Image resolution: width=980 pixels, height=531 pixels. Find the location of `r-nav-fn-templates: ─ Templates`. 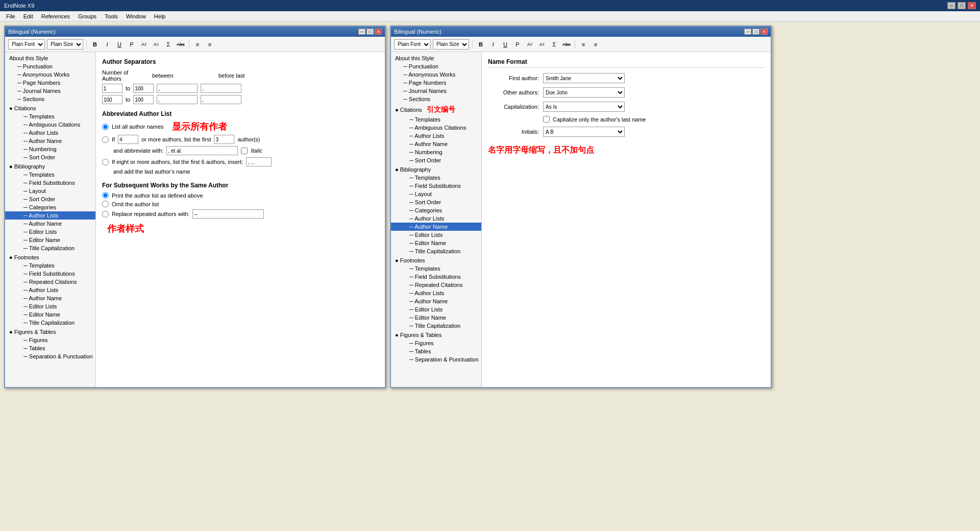

r-nav-fn-templates: ─ Templates is located at coordinates (436, 269).